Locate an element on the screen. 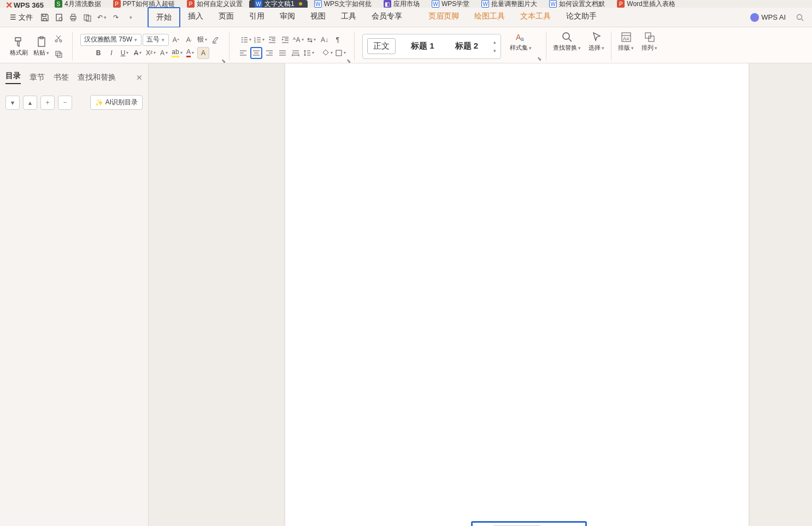  style-set-button: Aa 样式集▾ is located at coordinates (521, 46).